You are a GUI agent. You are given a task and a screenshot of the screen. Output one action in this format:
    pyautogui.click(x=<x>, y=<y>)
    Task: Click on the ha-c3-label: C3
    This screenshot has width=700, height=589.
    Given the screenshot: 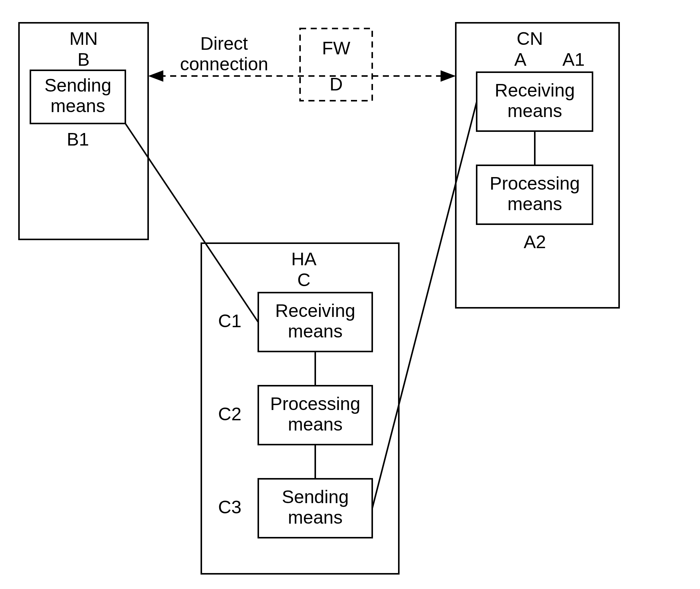 What is the action you would take?
    pyautogui.click(x=229, y=507)
    